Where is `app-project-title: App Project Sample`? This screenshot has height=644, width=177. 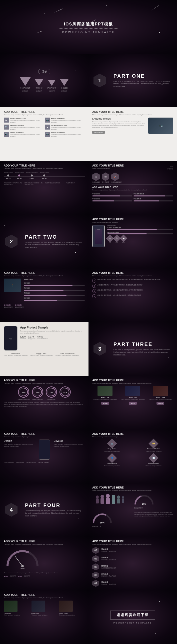 app-project-title: App Project Sample is located at coordinates (53, 328).